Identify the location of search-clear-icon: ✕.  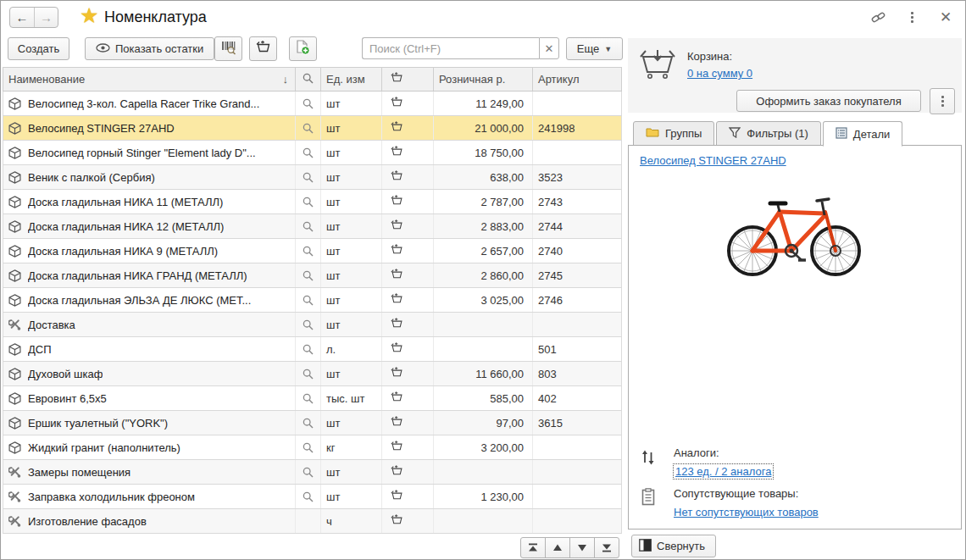
(549, 48).